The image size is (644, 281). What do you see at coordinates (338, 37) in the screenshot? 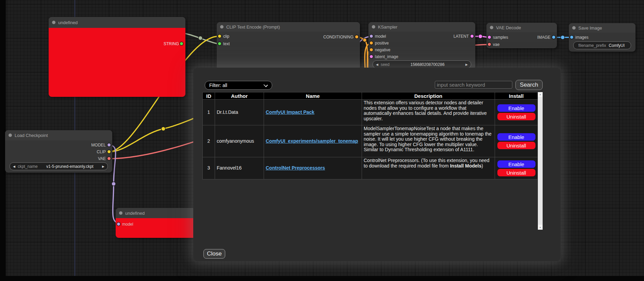
I see `output-label: CONDITIONING` at bounding box center [338, 37].